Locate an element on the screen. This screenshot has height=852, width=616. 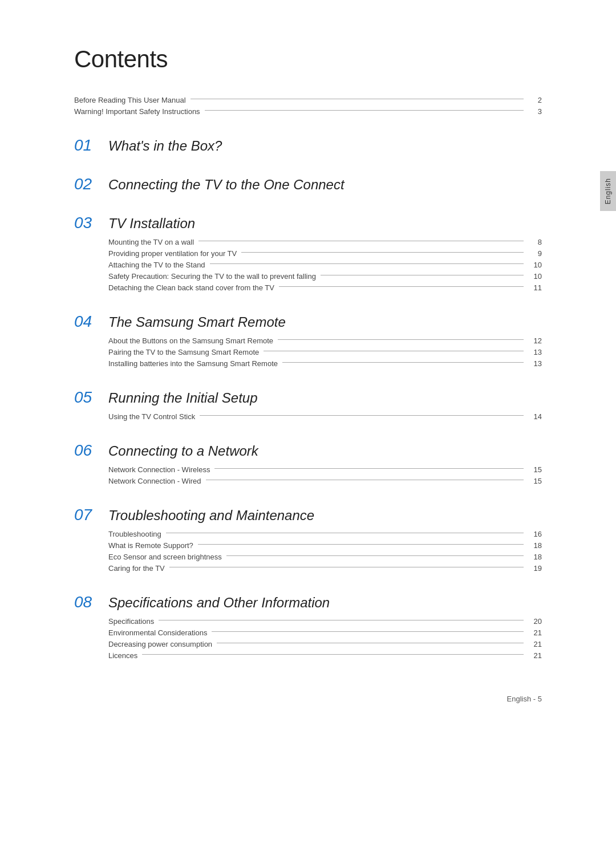
entry-page: 14 is located at coordinates (535, 416).